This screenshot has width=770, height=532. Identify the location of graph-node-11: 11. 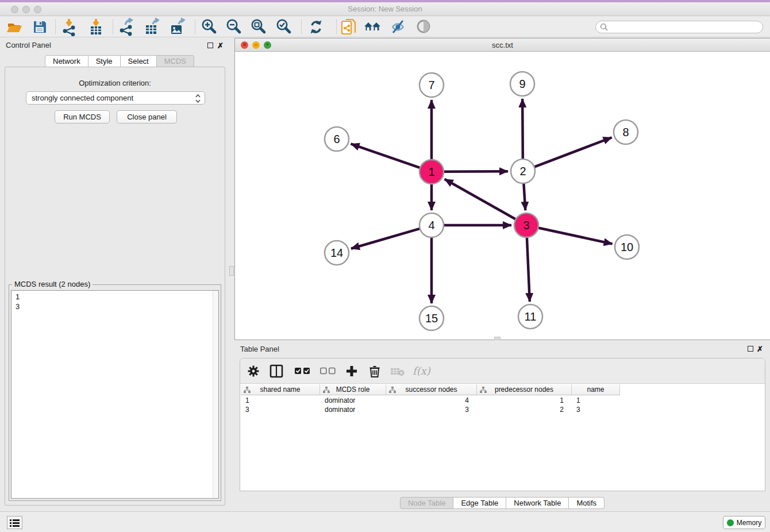
(530, 317).